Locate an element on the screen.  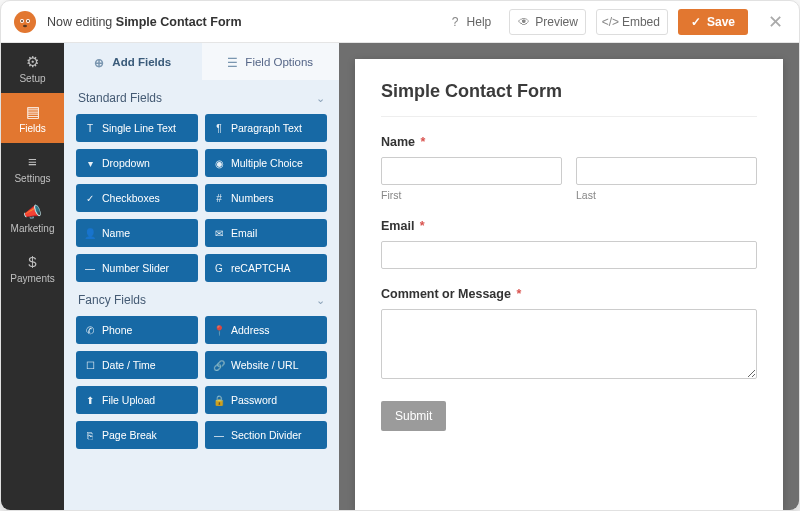
preview-label: Preview is located at coordinates (556, 22).